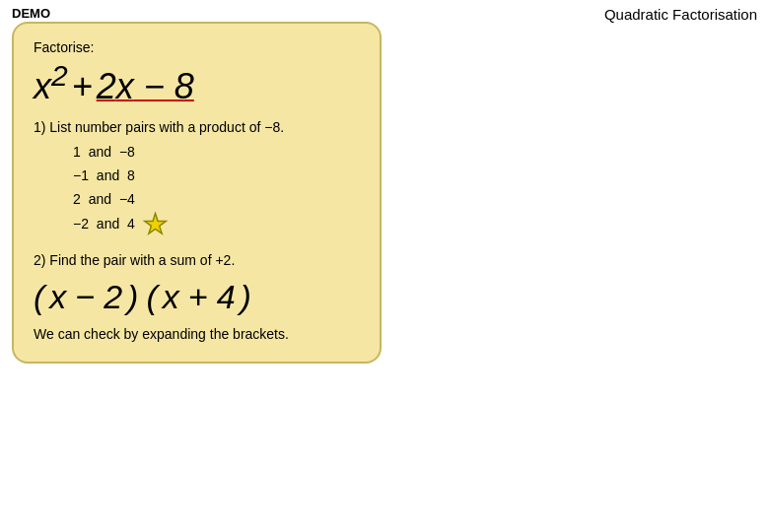 The image size is (769, 532). What do you see at coordinates (198, 298) in the screenshot?
I see `answer-plus: +` at bounding box center [198, 298].